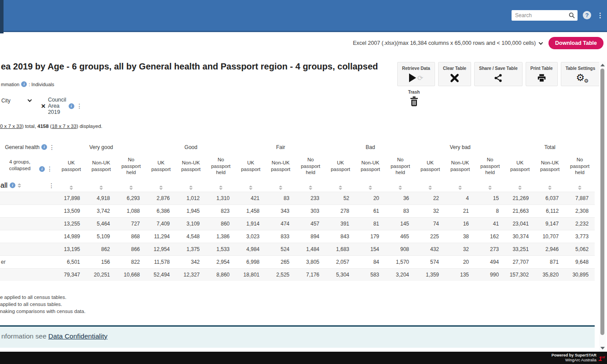 Image resolution: width=607 pixels, height=364 pixels. I want to click on table-row: 13,5093,7421,0886,3861,9458231,458343303…, so click(297, 211).